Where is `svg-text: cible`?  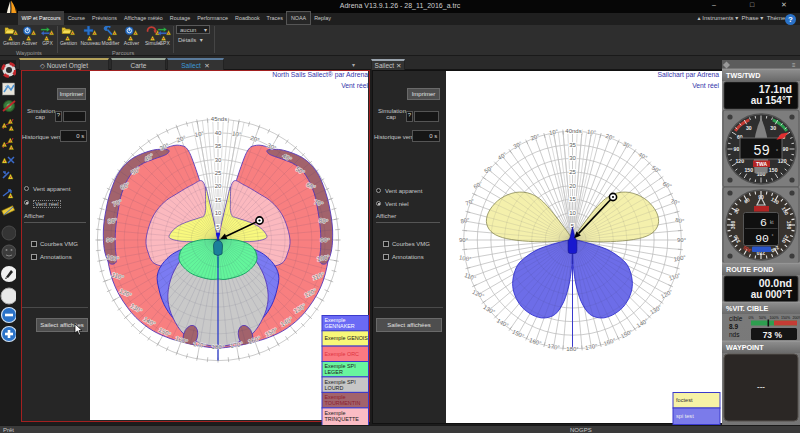
svg-text: cible is located at coordinates (736, 318).